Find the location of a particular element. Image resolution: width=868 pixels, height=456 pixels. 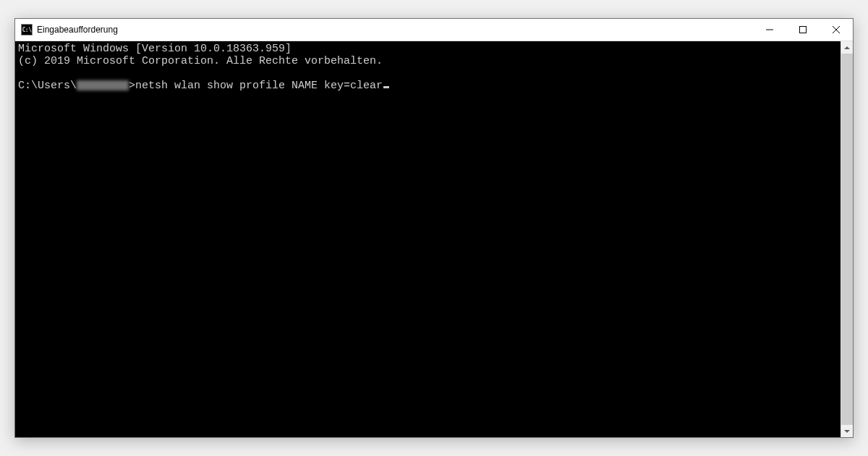

version-line: Microsoft Windows [Version 10.0.18363.95… is located at coordinates (428, 49).